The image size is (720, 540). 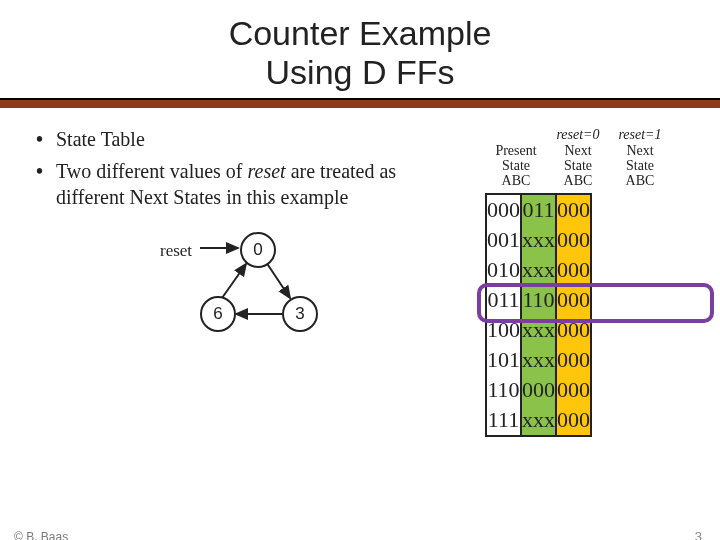 I want to click on table-super-header: reset=0 reset=1, so click(x=592, y=135).